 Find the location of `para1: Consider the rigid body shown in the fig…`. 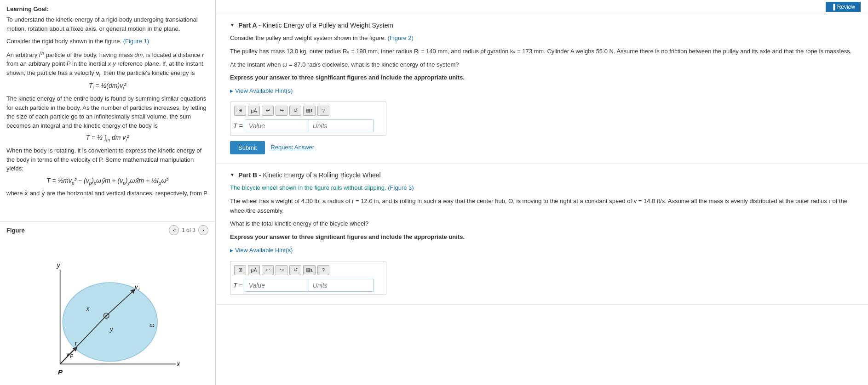

para1: Consider the rigid body shown in the fig… is located at coordinates (108, 41).